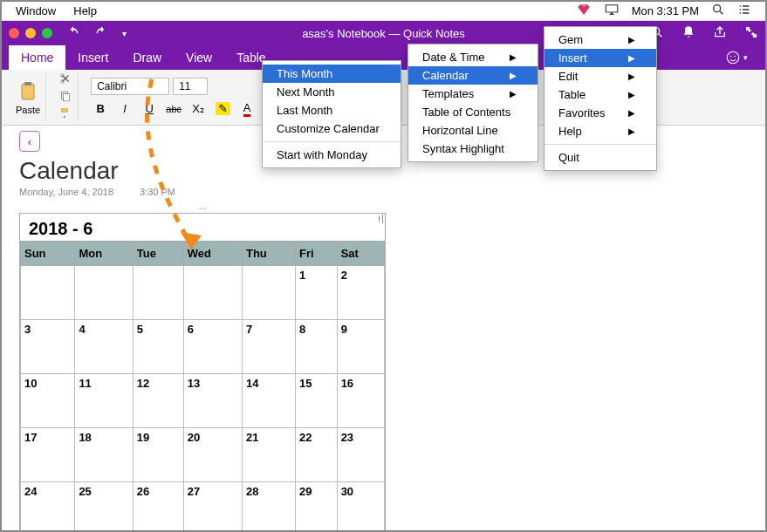 This screenshot has height=532, width=767. I want to click on calendar-cell: 25, so click(104, 508).